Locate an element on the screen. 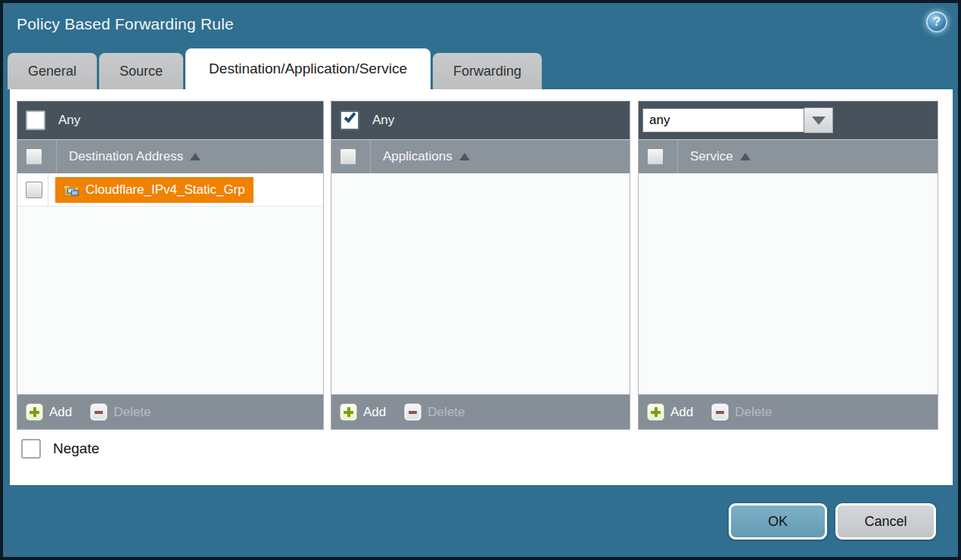  cancel-button: Cancel is located at coordinates (885, 521).